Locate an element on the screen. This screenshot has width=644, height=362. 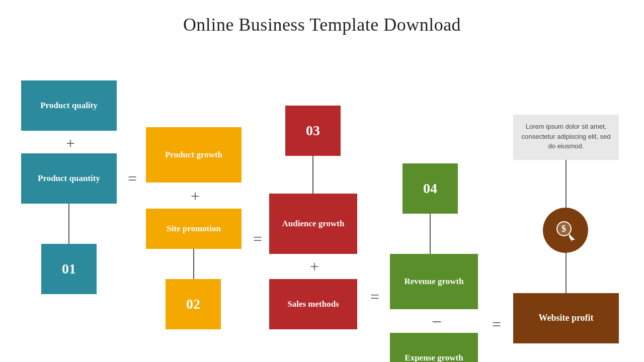
equals2-op: = is located at coordinates (258, 239).